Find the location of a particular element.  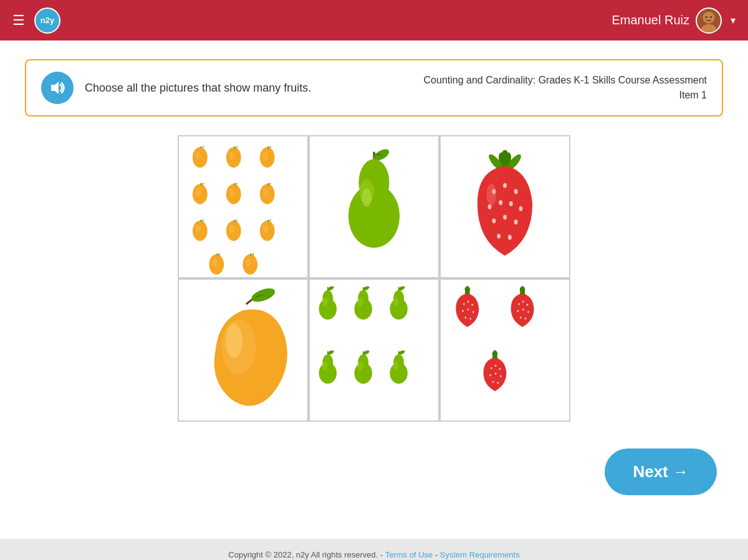

app-header: ☰ n2y Emanuel Ruiz ▾ is located at coordinates (374, 20).